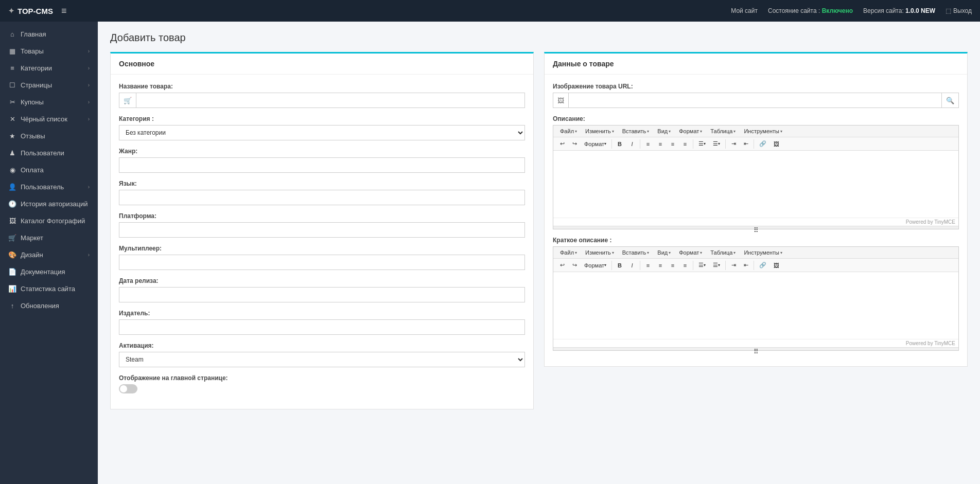 The height and width of the screenshot is (484, 980). Describe the element at coordinates (756, 119) in the screenshot. I see `description-label: Описание:` at that location.